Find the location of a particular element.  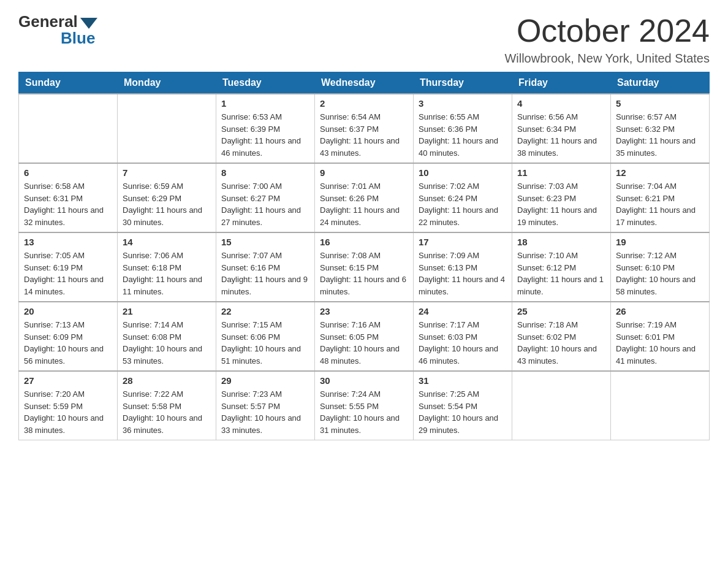

day-info: Sunrise: 7:12 AMSunset: 6:10 PMDaylight:… is located at coordinates (660, 274).